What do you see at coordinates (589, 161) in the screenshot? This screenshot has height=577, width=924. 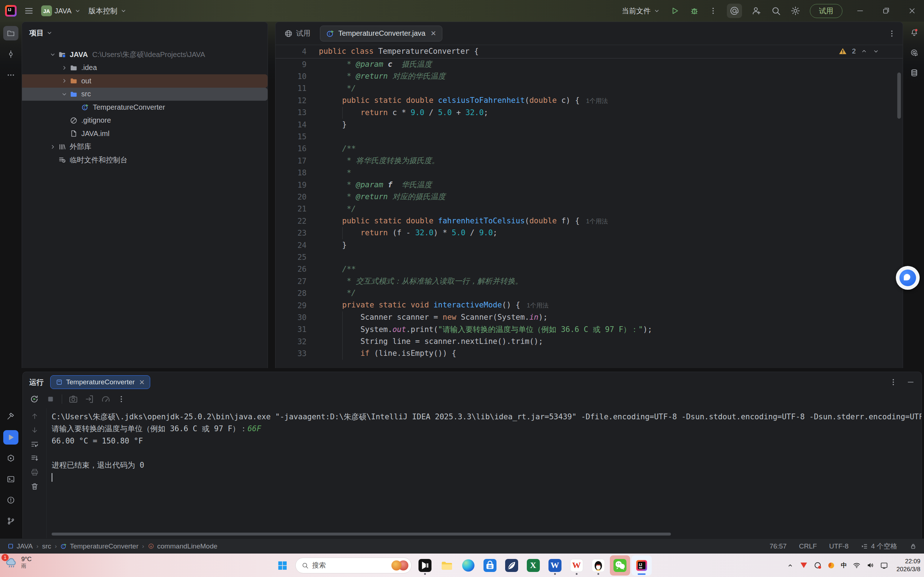 I see `code-line-17: 17 * 将华氏度转换为摄氏度。` at bounding box center [589, 161].